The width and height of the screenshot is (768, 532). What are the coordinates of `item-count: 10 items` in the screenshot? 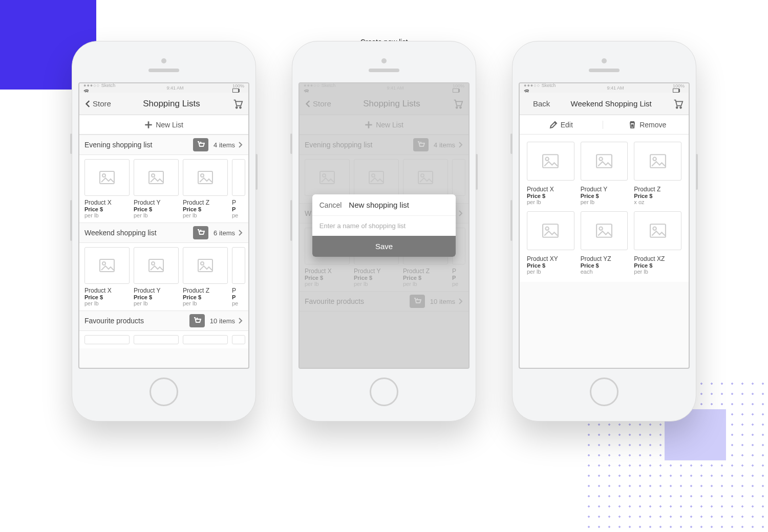 It's located at (222, 321).